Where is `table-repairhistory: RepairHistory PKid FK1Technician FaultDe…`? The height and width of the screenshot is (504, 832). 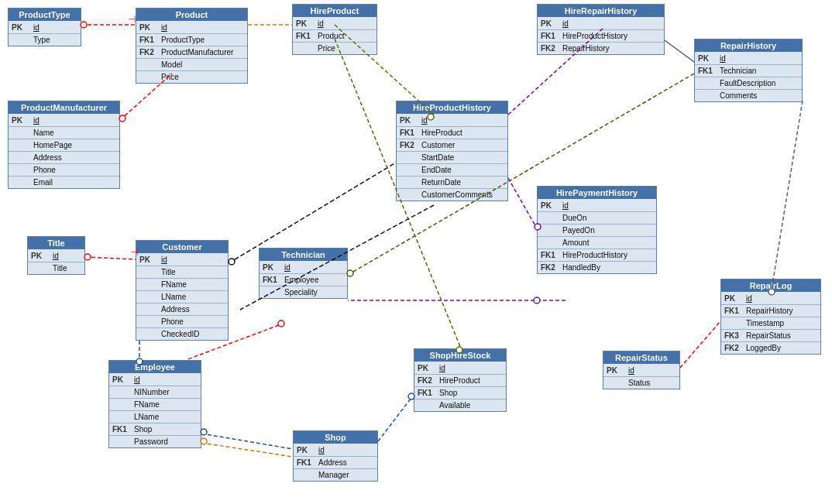 table-repairhistory: RepairHistory PKid FK1Technician FaultDe… is located at coordinates (748, 70).